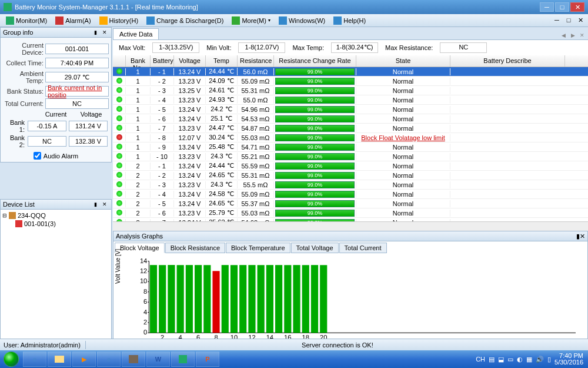 This screenshot has width=588, height=368. I want to click on menu-chargedischarged: Charge & Discharge(D), so click(185, 21).